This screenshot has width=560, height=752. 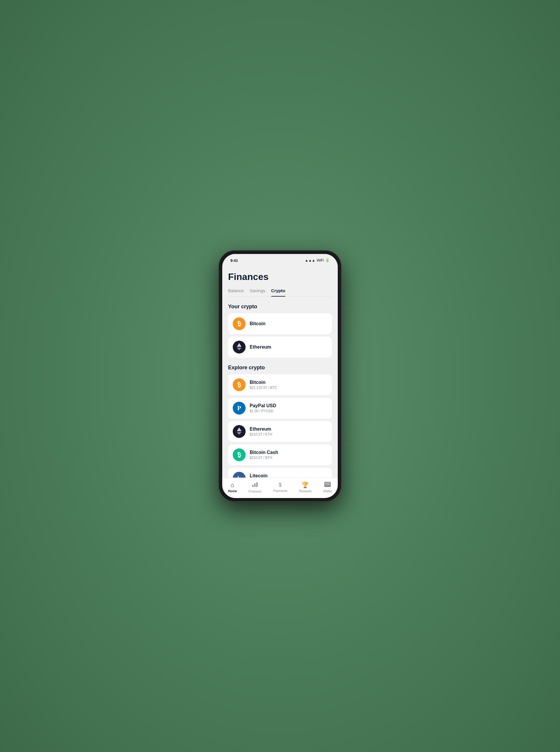 What do you see at coordinates (280, 376) in the screenshot?
I see `phone-frame: 9:41 ▲▲▲ WiFi 🔋 Finances Balance Savings…` at bounding box center [280, 376].